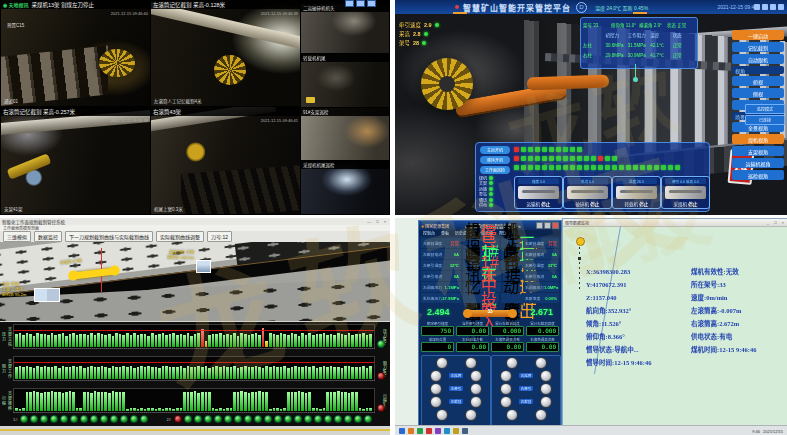  What do you see at coordinates (758, 151) in the screenshot?
I see `menu-button: 支架视角` at bounding box center [758, 151].